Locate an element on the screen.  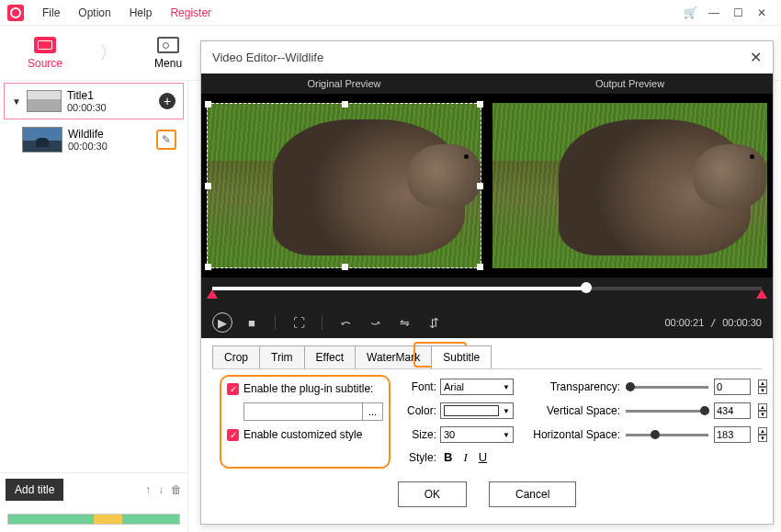
timeline is located at coordinates (487, 292).